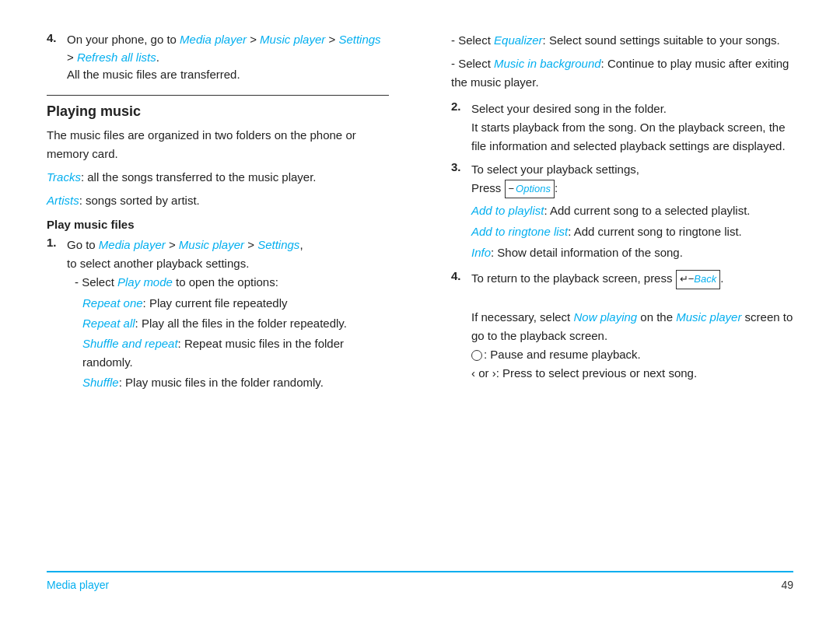  What do you see at coordinates (722, 278) in the screenshot?
I see `item4-post: .` at bounding box center [722, 278].